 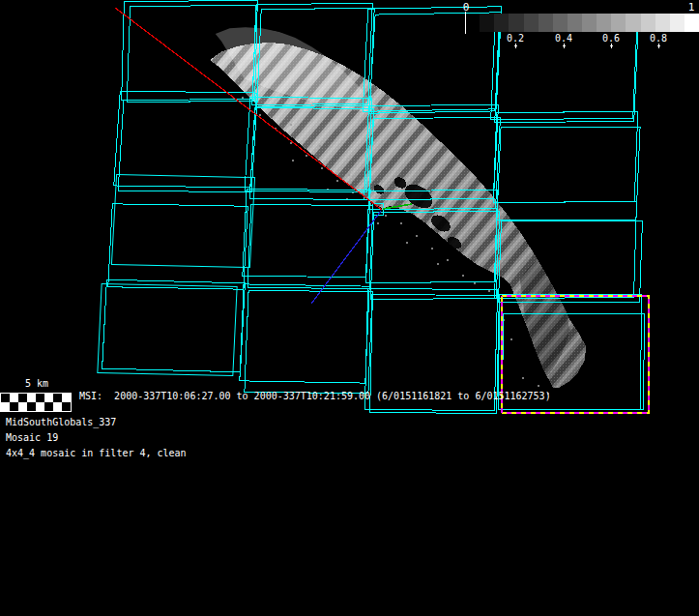 I want to click on mosaic-number: Mosaic 19, so click(x=32, y=438).